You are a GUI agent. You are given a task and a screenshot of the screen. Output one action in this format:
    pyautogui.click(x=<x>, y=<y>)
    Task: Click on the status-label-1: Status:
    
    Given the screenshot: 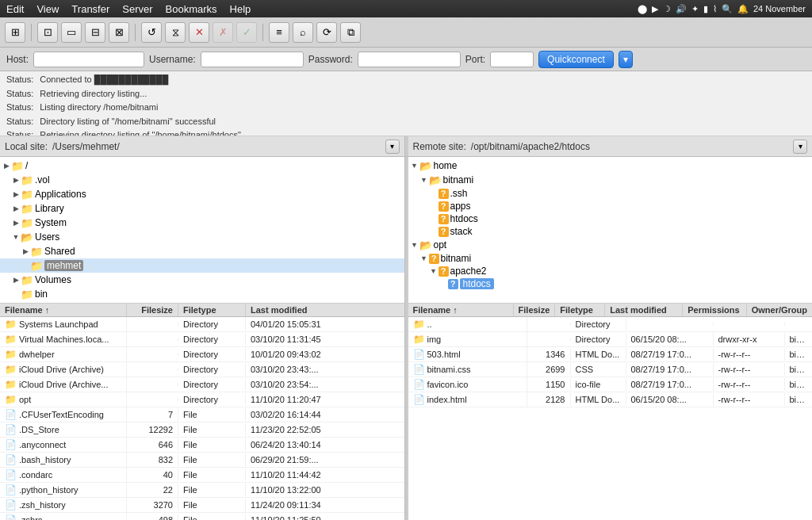 What is the action you would take?
    pyautogui.click(x=20, y=80)
    